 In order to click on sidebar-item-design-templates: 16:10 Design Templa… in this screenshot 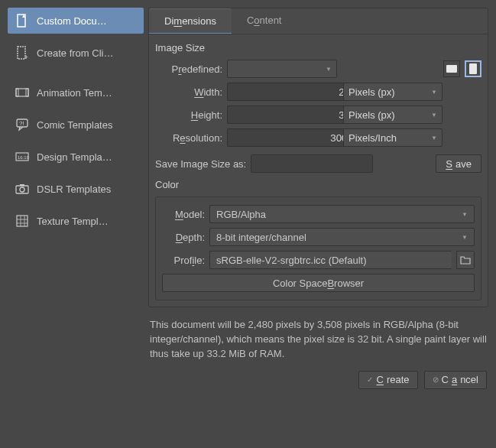, I will do `click(76, 157)`.